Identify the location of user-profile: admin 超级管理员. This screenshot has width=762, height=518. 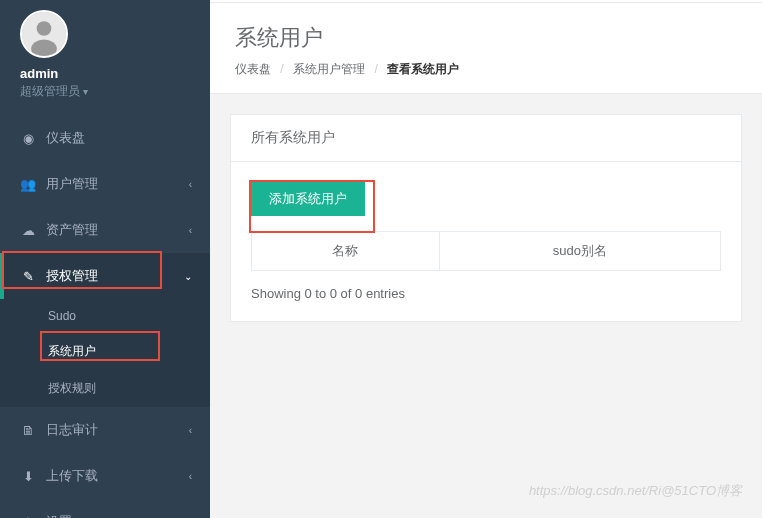
(105, 58).